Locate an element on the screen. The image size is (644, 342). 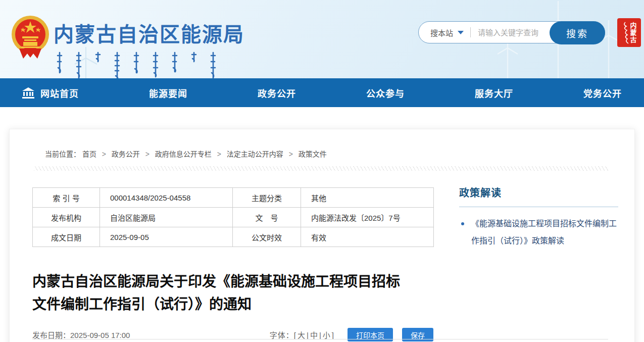
breadcrumb: 当前位置： 首页 > 政务公开 > 政府信息公开专栏 > 法定主动公开内容 > … is located at coordinates (186, 154).